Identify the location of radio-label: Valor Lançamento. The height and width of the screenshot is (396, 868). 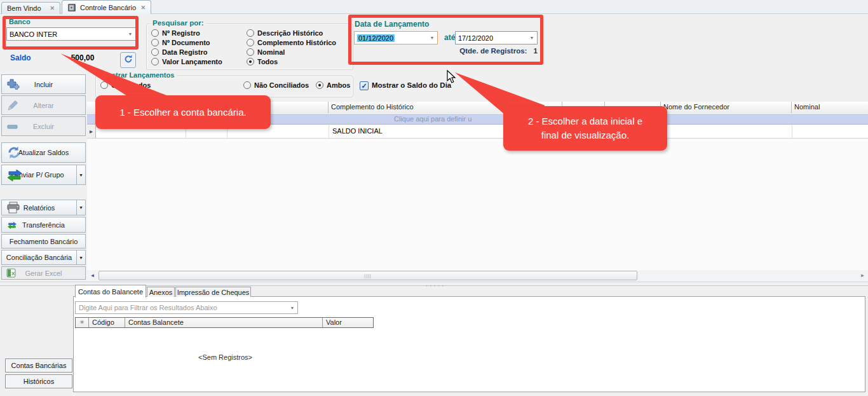
(192, 62).